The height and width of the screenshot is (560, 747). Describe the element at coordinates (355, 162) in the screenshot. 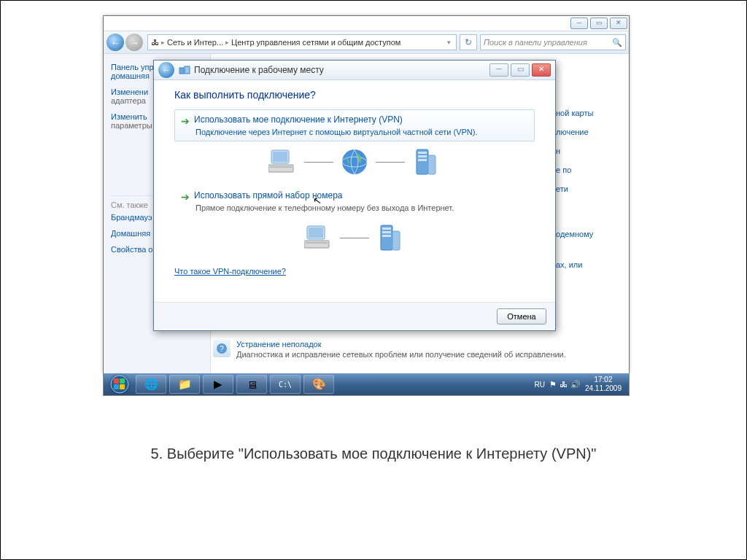

I see `globe-icon` at that location.